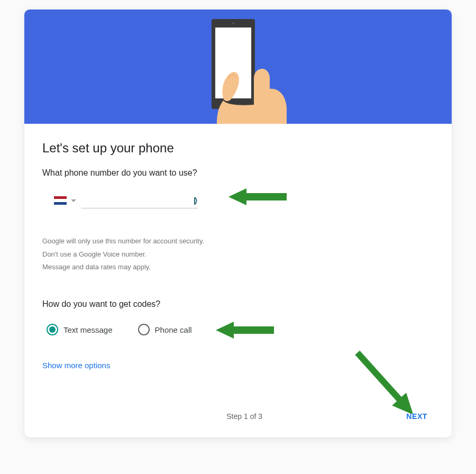 The width and height of the screenshot is (476, 474). I want to click on phone-hand-illustration, so click(238, 67).